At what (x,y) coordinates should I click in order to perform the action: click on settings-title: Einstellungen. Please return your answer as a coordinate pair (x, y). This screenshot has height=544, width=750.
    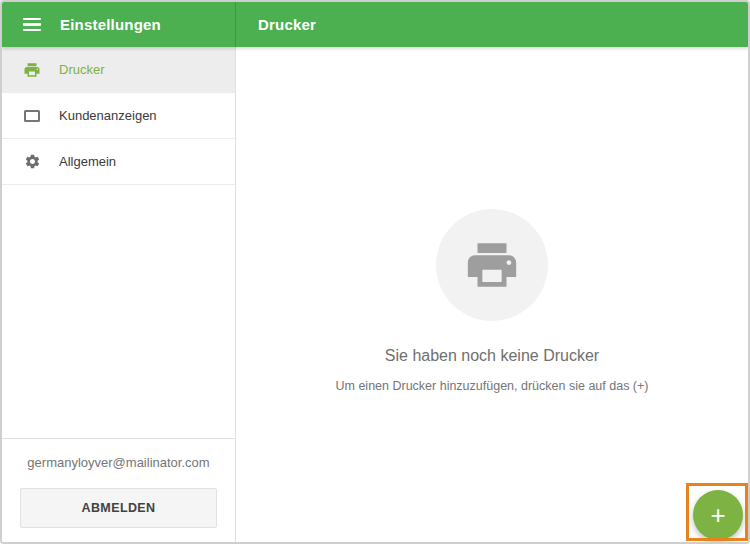
    Looking at the image, I should click on (110, 24).